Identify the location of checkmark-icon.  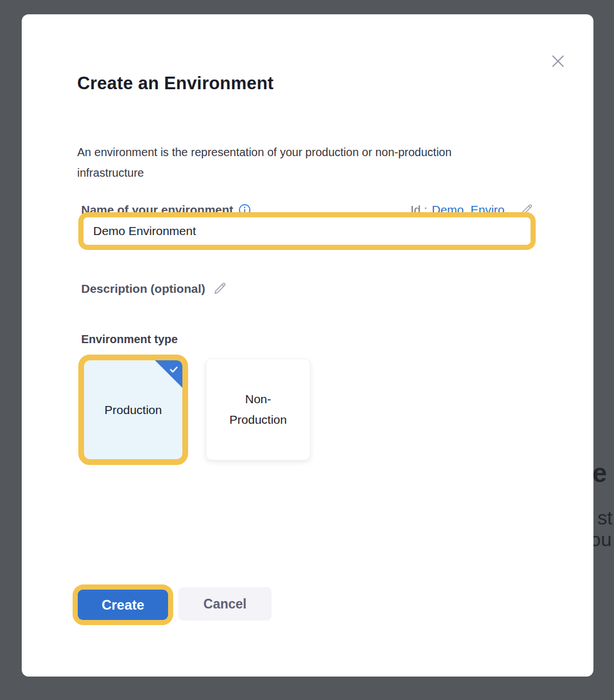
(174, 369).